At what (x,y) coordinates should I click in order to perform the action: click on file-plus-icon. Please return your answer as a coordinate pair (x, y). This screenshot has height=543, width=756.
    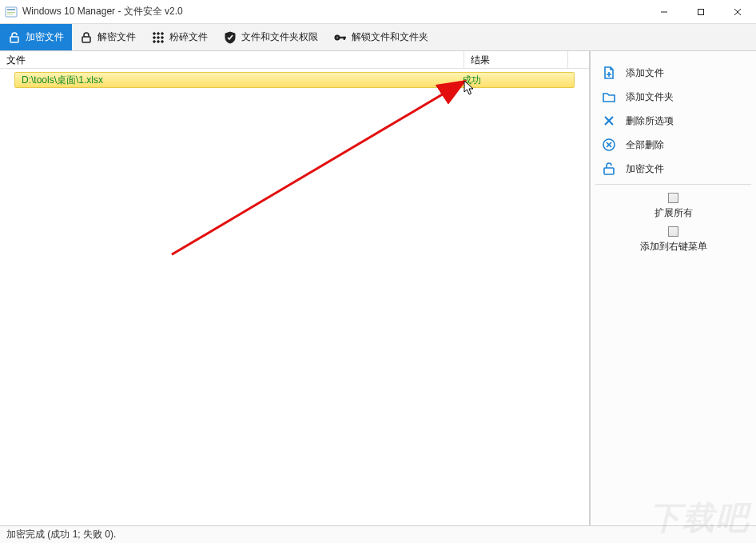
    Looking at the image, I should click on (609, 73).